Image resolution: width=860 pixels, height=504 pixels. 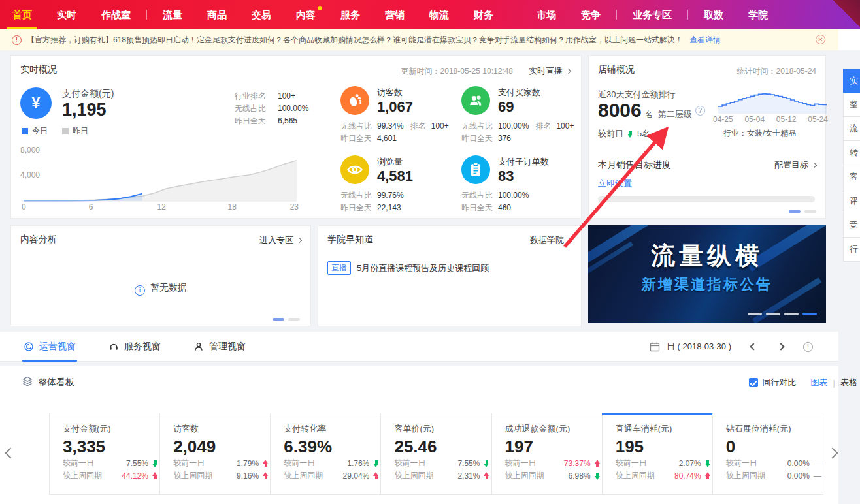 What do you see at coordinates (395, 14) in the screenshot?
I see `nav-item-9: 营销` at bounding box center [395, 14].